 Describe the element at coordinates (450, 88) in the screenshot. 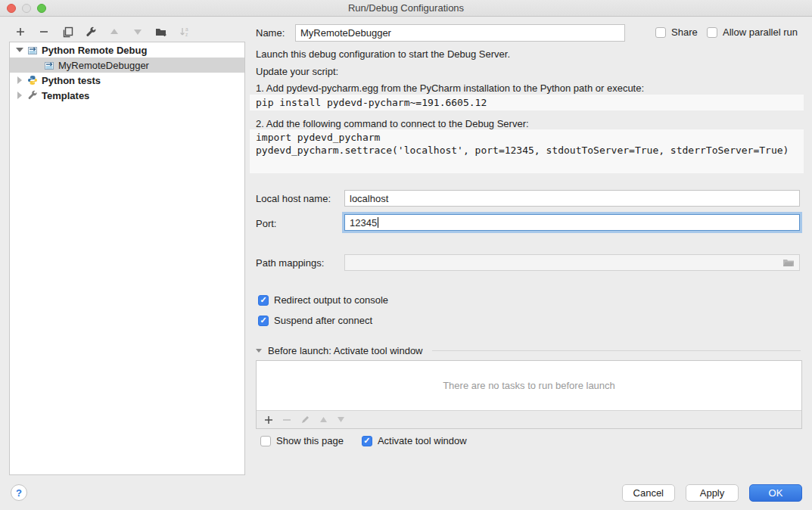

I see `step-1-text: 1. Add pydevd-pycharm.egg from the PyCha…` at that location.